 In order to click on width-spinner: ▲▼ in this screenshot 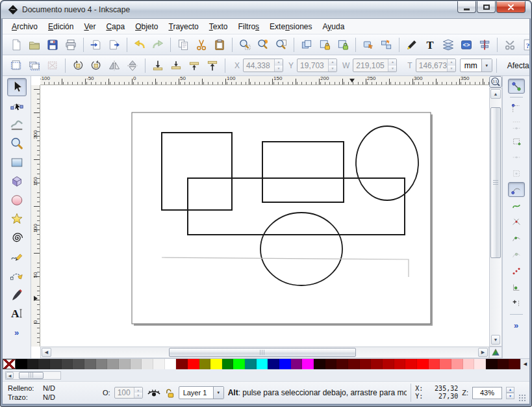, I will do `click(392, 65)`.